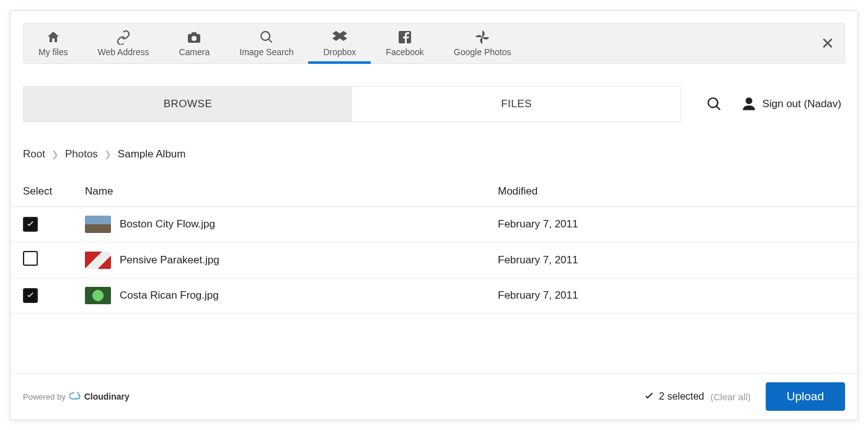  I want to click on subtab-files: FILES, so click(516, 104).